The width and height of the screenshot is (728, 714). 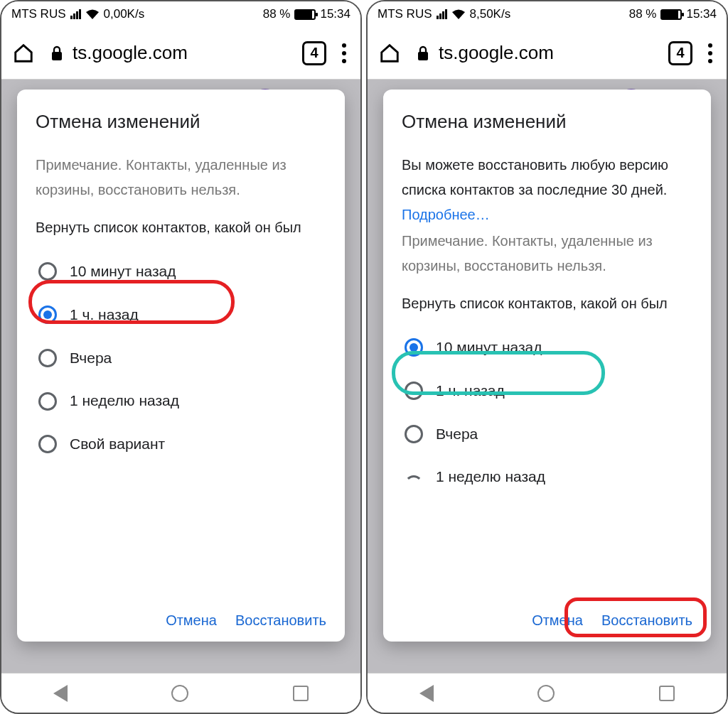 I want to click on learn-more-link: Подробнее…, so click(x=446, y=215).